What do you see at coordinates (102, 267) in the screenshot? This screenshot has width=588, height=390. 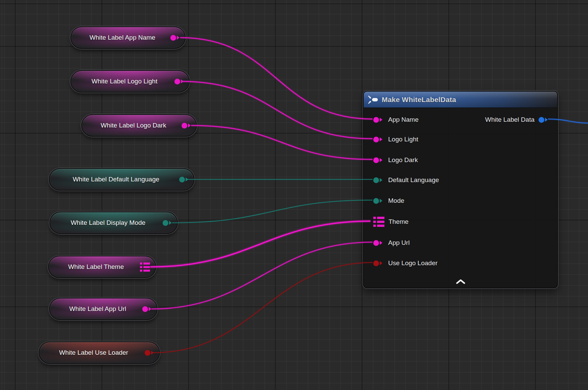 I see `variable-node-theme: White Label Theme` at bounding box center [102, 267].